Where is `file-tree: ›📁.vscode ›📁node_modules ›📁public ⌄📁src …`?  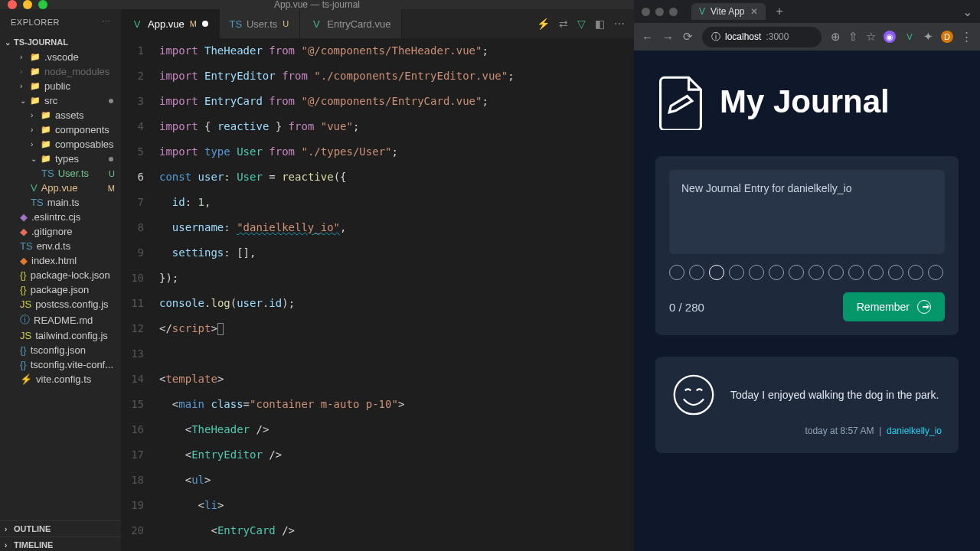 file-tree: ›📁.vscode ›📁node_modules ›📁public ⌄📁src … is located at coordinates (60, 285).